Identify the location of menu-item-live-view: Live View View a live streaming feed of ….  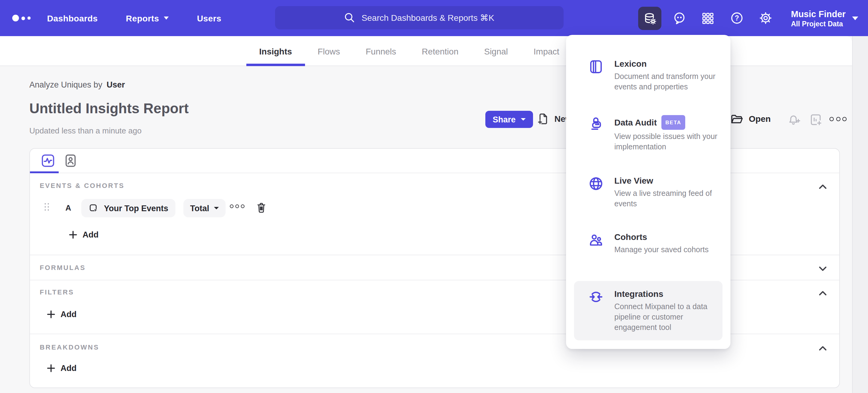
(648, 192).